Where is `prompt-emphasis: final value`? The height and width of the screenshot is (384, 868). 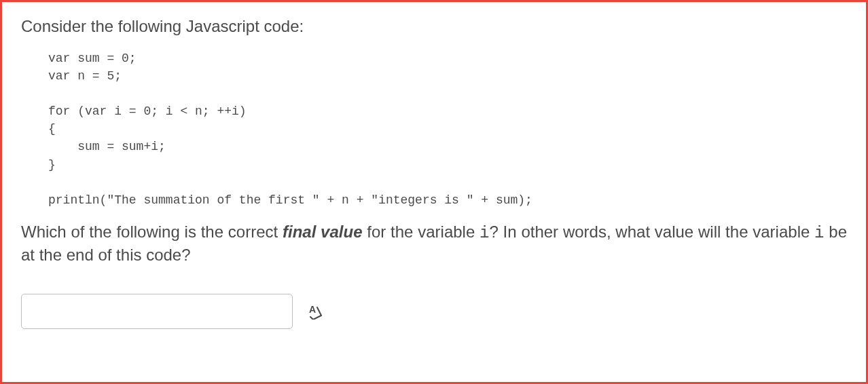
prompt-emphasis: final value is located at coordinates (323, 232).